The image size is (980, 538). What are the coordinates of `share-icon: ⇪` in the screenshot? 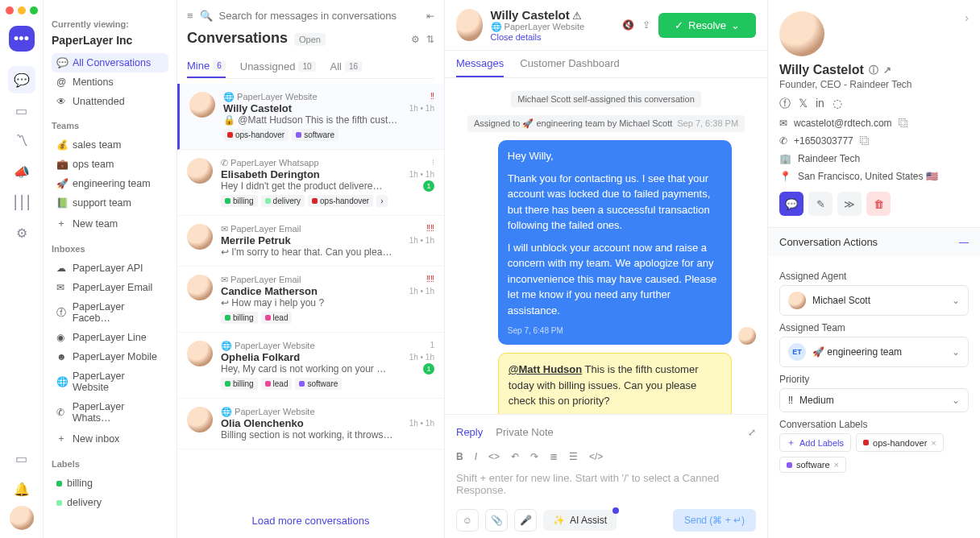 It's located at (646, 25).